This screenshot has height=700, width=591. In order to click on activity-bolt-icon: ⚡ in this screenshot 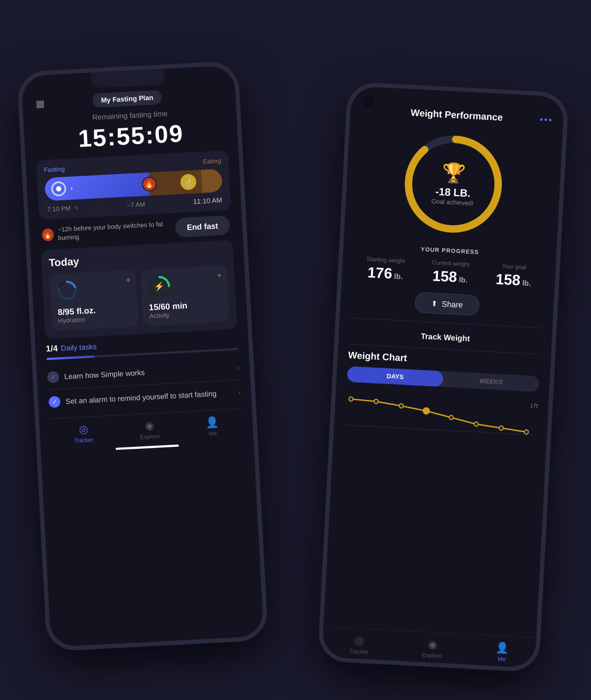, I will do `click(159, 286)`.